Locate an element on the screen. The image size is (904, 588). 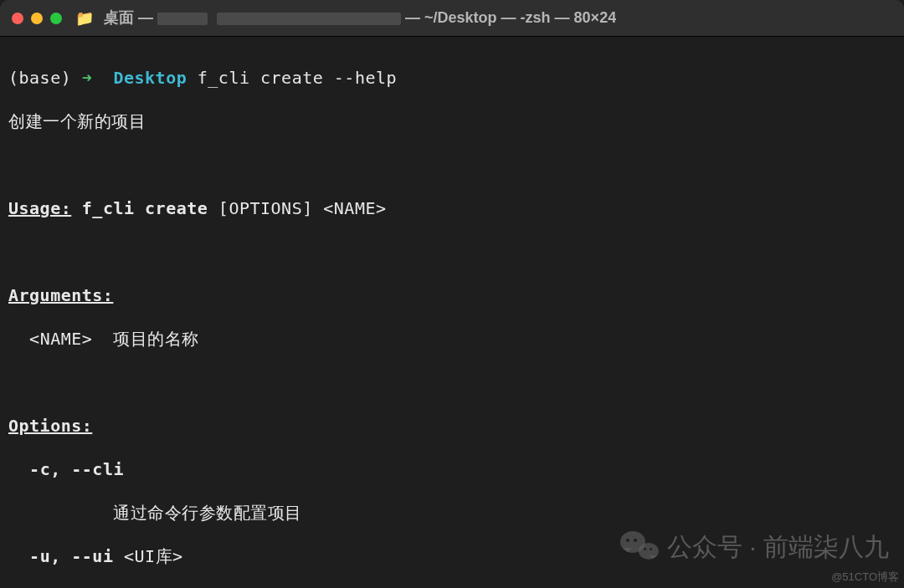
options-label: Options: is located at coordinates (50, 426).